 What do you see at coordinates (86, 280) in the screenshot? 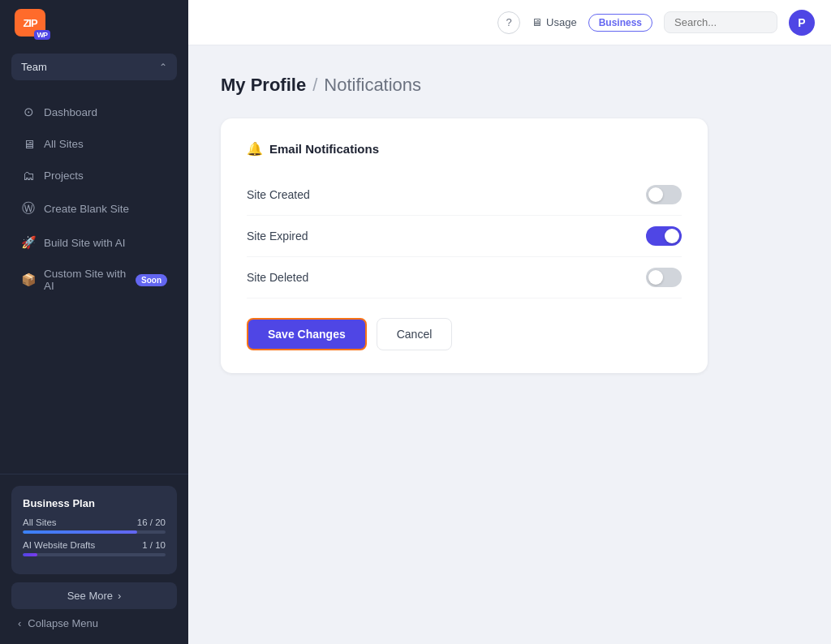
I see `sidebar-item-custom-ai-label: Custom Site with AI` at bounding box center [86, 280].